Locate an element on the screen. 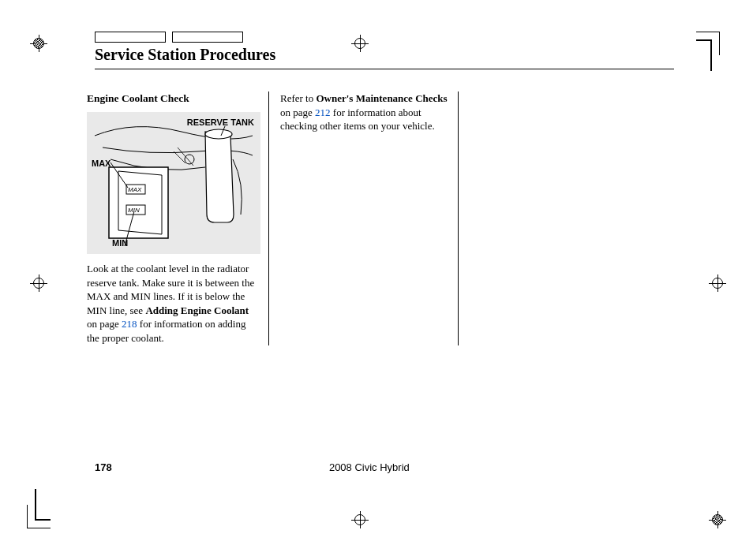 The image size is (753, 560). column-1: Engine Coolant Check RESERVE TANK MAX MI… is located at coordinates (174, 218).